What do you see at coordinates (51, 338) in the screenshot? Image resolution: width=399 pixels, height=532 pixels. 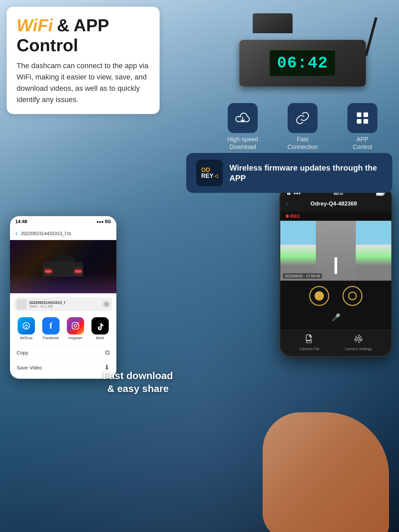 I see `facebook-label: Facebook` at bounding box center [51, 338].